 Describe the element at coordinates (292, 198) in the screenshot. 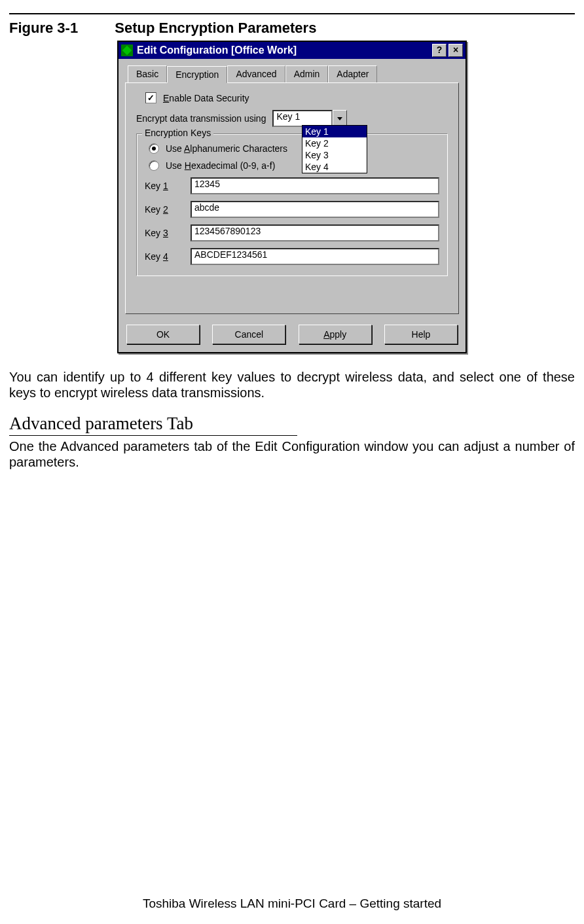

I see `tab-body: ✓ Enable Data Security Encrypt data tran…` at that location.